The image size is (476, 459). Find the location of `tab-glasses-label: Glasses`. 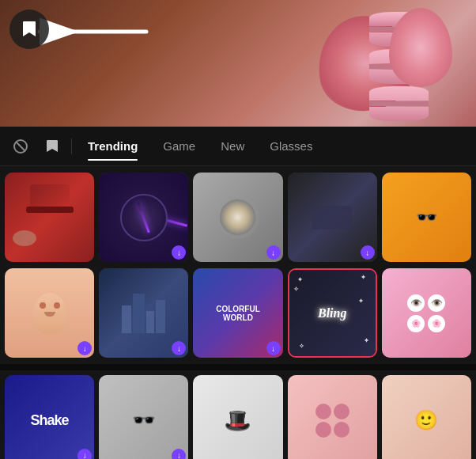

tab-glasses-label: Glasses is located at coordinates (291, 146).